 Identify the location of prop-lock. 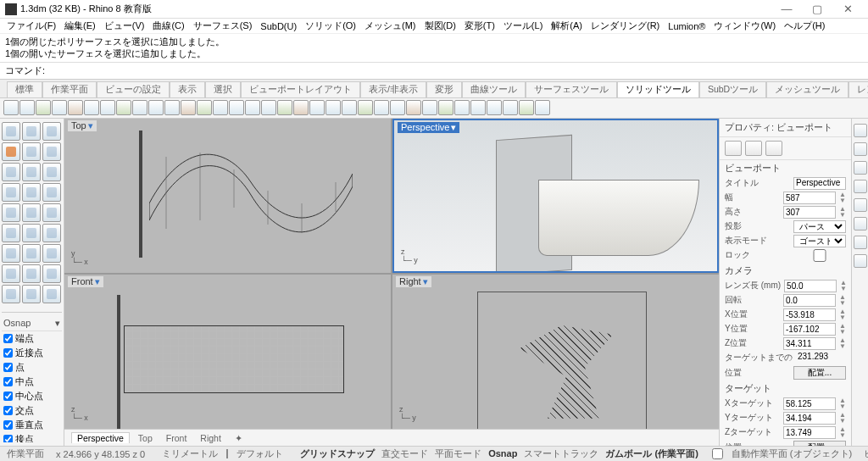
(820, 256).